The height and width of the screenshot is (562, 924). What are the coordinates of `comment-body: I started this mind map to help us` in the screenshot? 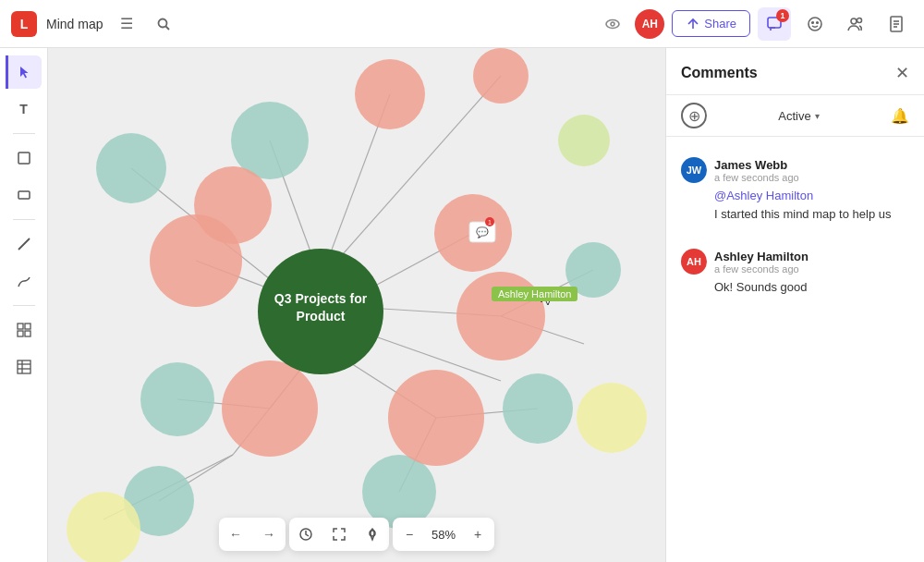 It's located at (802, 214).